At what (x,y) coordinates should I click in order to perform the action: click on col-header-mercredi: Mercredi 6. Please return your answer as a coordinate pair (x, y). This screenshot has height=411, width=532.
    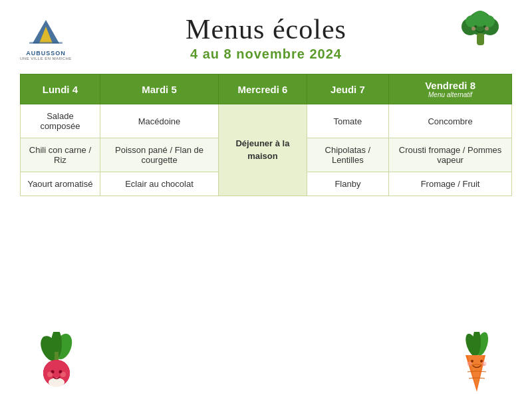
    Looking at the image, I should click on (263, 89).